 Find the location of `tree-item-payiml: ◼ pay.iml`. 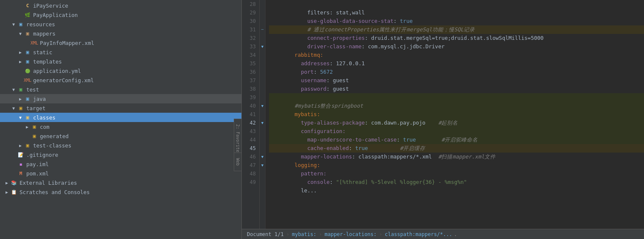

tree-item-payiml: ◼ pay.iml is located at coordinates (120, 164).